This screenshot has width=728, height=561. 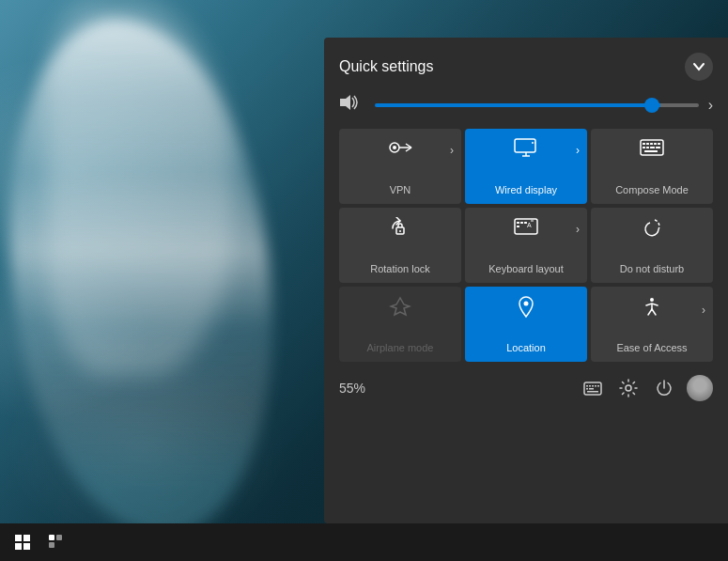 What do you see at coordinates (400, 166) in the screenshot?
I see `tile-vpn: › VPN` at bounding box center [400, 166].